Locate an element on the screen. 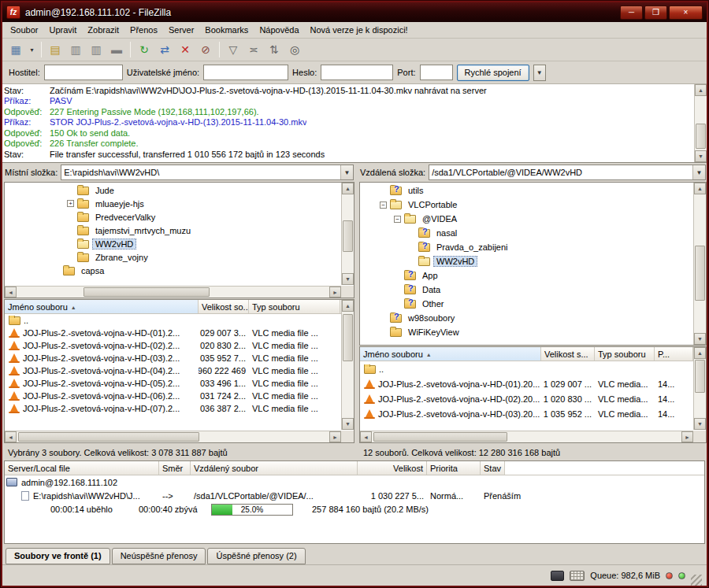 The height and width of the screenshot is (588, 709). remote-tree-item: WiFiKeyView is located at coordinates (527, 332).